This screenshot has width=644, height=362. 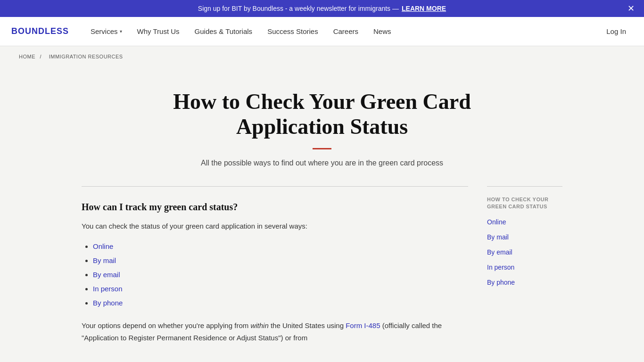 What do you see at coordinates (158, 31) in the screenshot?
I see `nav-link-why-trust-us: Why Trust Us` at bounding box center [158, 31].